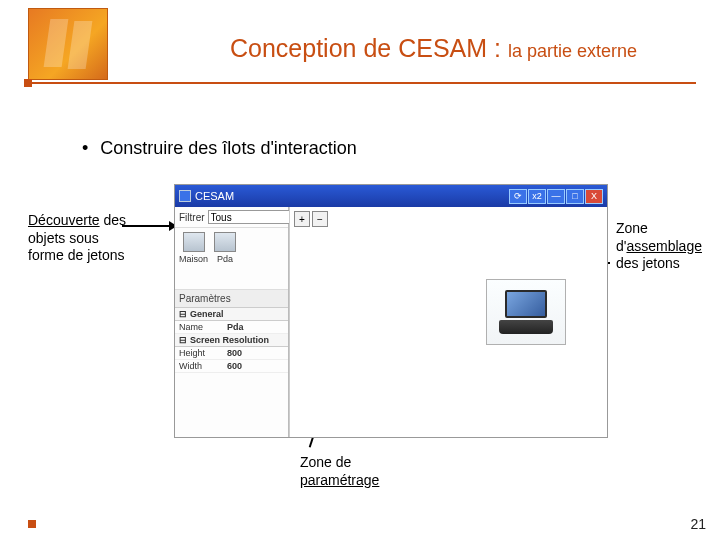 The image size is (720, 540). Describe the element at coordinates (572, 51) in the screenshot. I see `title-sub: la partie externe` at that location.